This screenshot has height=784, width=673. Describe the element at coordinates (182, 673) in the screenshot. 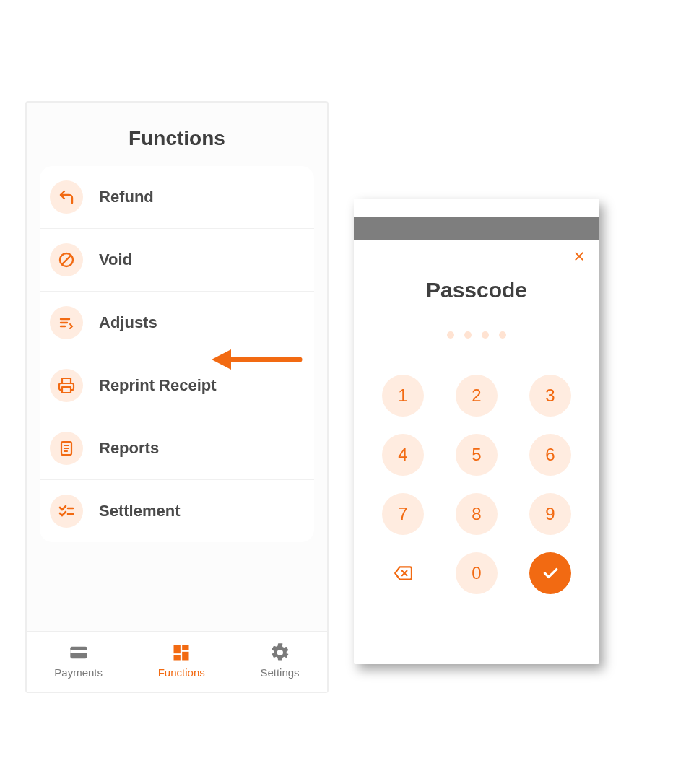

I see `nav-label: Functions` at that location.